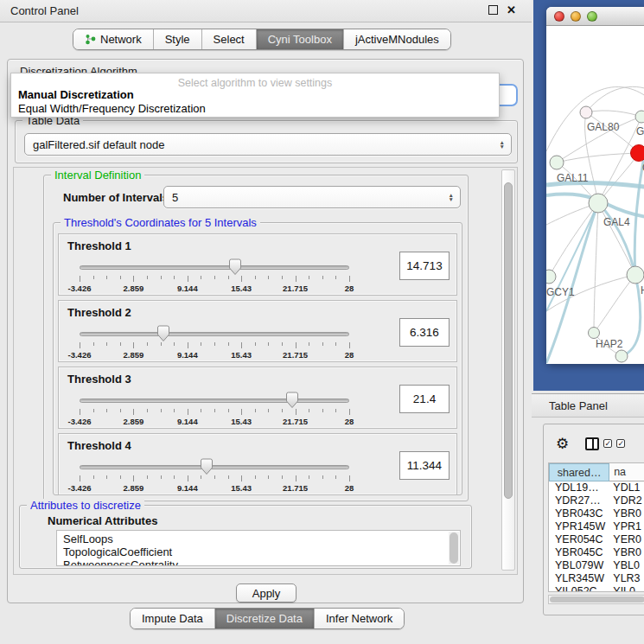 The image size is (644, 644). What do you see at coordinates (592, 16) in the screenshot?
I see `zoom-window-icon` at bounding box center [592, 16].